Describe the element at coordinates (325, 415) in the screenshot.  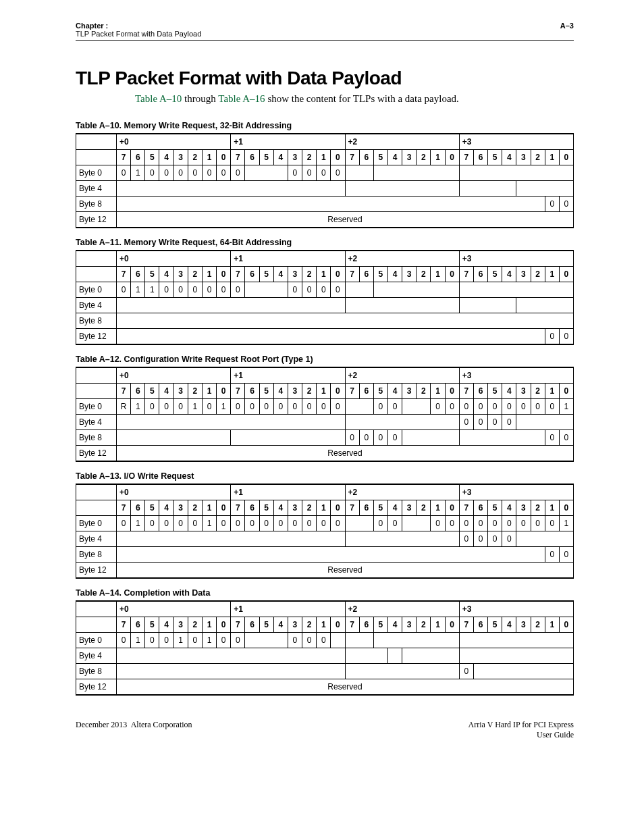
I see `table-a12: +0+1+2+3 76543210 76543210 76543210 7654…` at that location.